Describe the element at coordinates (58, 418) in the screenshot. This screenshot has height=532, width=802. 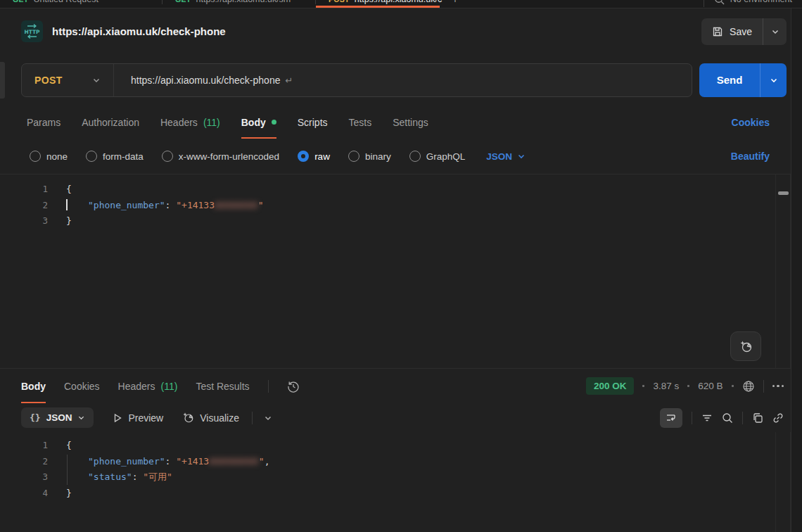
I see `response-format-dropdown: {} JSON` at that location.